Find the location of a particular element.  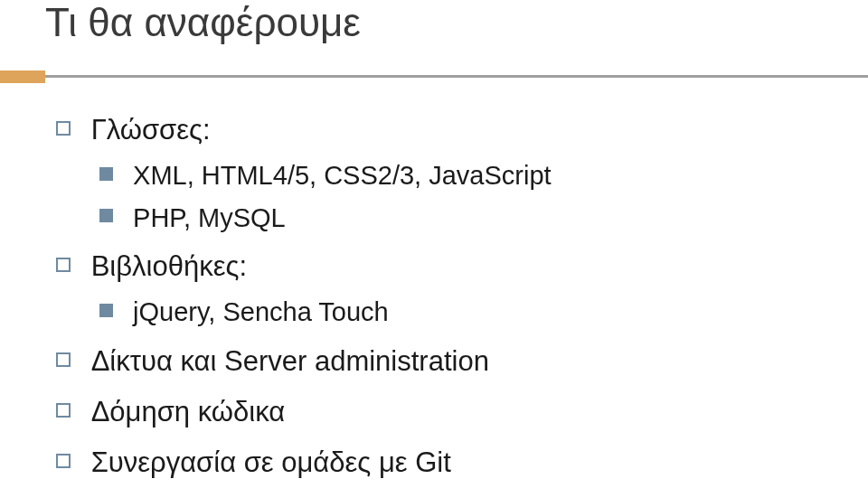

accent-block is located at coordinates (23, 77).